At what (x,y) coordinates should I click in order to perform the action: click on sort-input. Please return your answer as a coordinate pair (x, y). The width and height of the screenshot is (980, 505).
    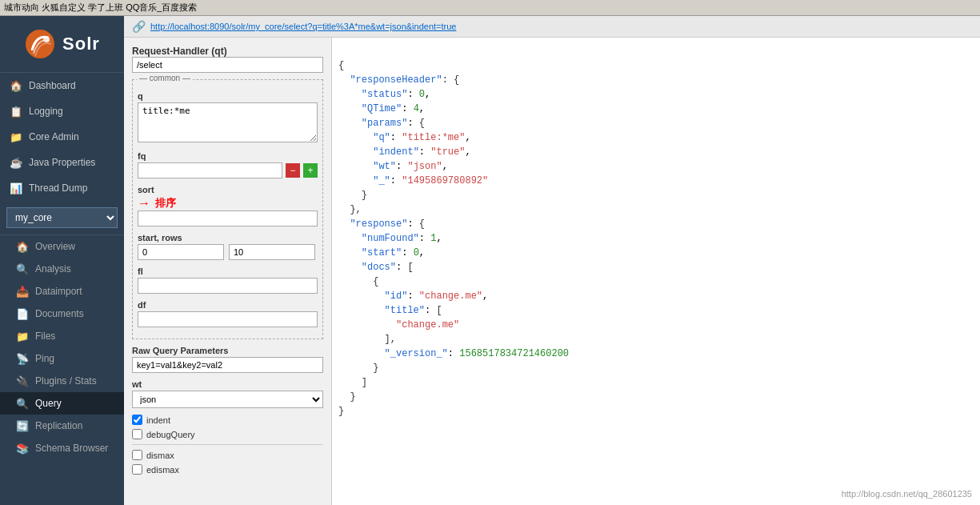
    Looking at the image, I should click on (227, 218).